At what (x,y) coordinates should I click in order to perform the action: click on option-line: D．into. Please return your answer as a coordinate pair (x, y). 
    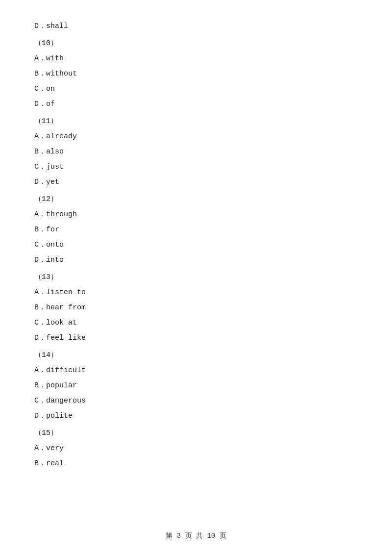
    Looking at the image, I should click on (196, 260).